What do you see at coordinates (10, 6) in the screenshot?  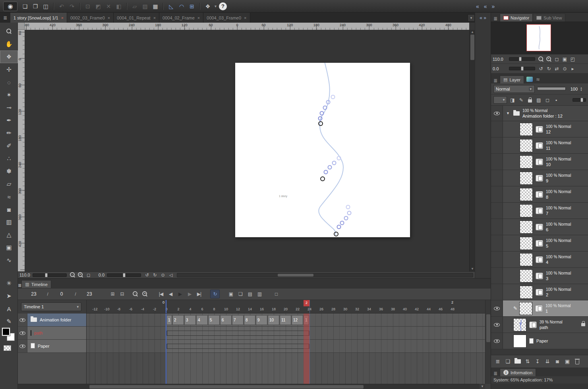 I see `clip-studio-logo: ◉` at bounding box center [10, 6].